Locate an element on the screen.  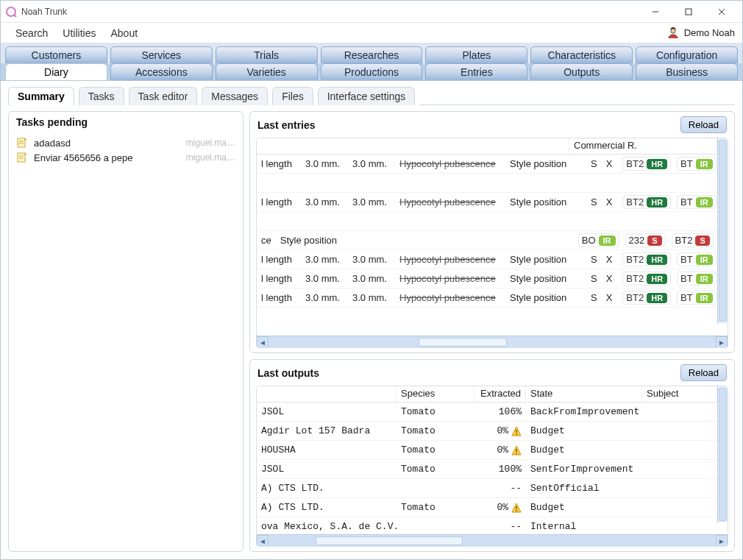
resistance-code: 232 is located at coordinates (637, 240).